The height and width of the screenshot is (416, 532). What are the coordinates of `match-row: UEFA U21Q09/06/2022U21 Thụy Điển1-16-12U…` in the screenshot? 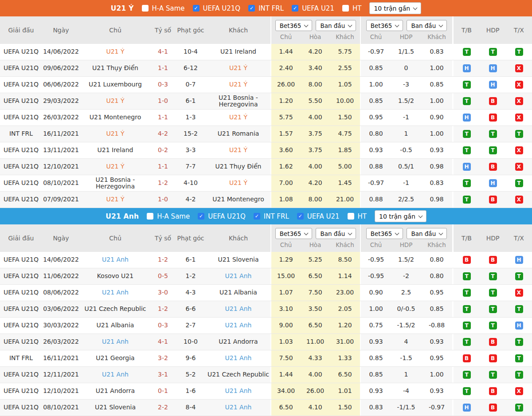 It's located at (266, 68).